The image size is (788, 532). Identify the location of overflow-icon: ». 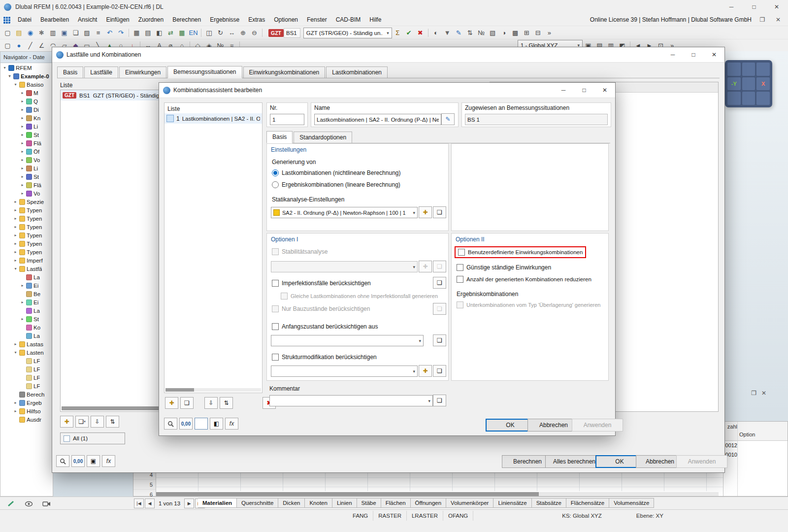
(550, 33).